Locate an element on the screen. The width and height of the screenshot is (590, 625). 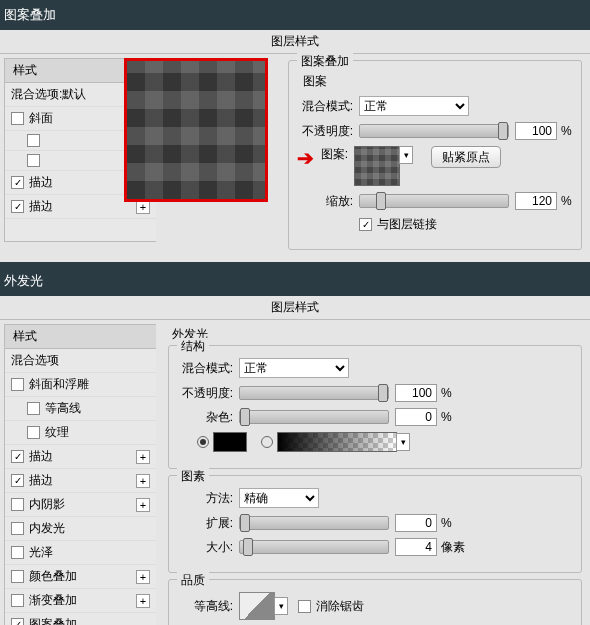
pattern-overlay-title: 图案叠加 is located at coordinates (325, 62).